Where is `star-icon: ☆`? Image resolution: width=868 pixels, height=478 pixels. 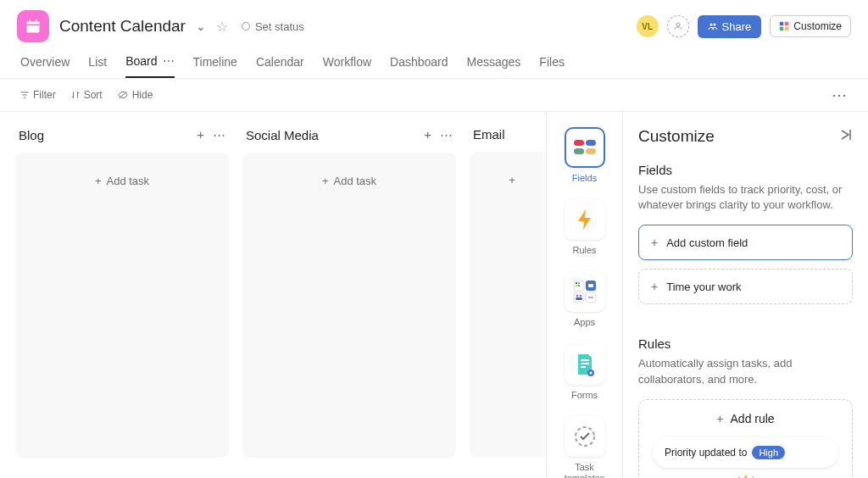 star-icon: ☆ is located at coordinates (222, 27).